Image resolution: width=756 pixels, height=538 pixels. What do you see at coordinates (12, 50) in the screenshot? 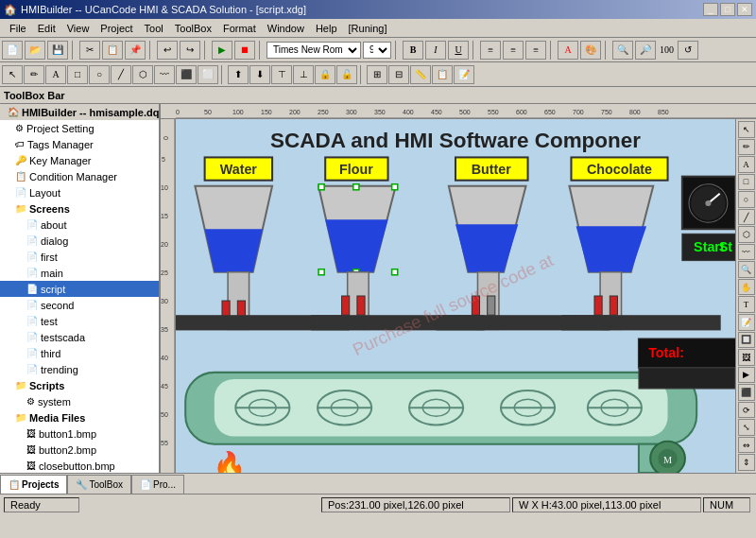
I see `new-button: 📄` at bounding box center [12, 50].